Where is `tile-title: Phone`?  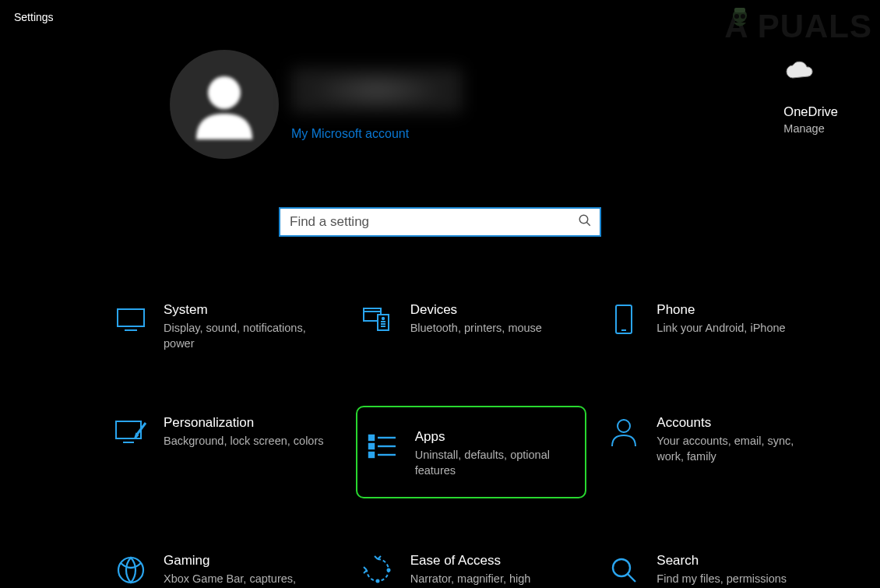
tile-title: Phone is located at coordinates (721, 310).